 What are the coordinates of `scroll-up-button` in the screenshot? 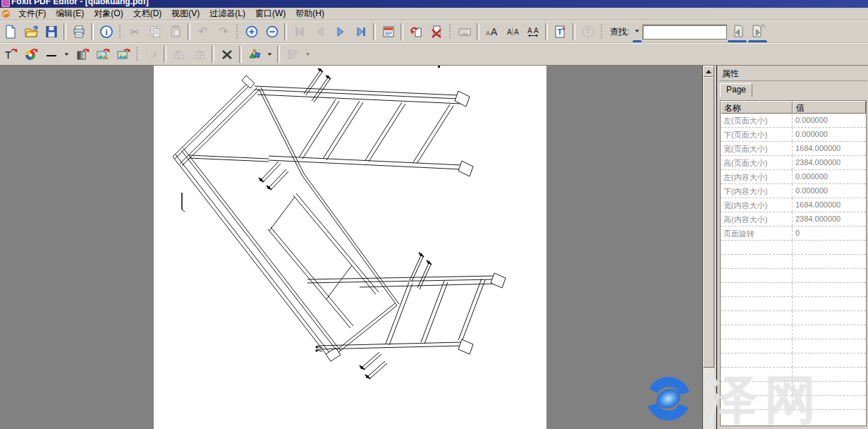 It's located at (709, 71).